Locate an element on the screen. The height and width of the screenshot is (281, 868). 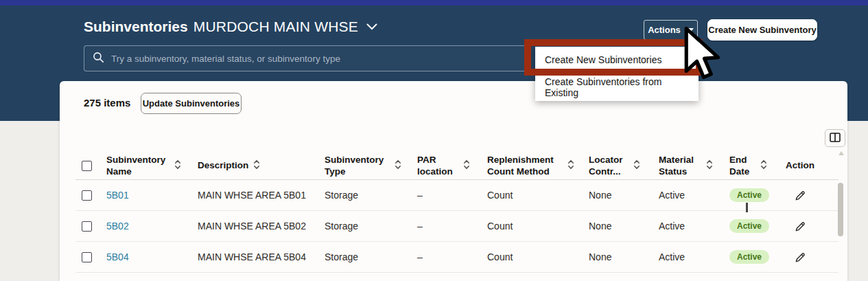
subinventory-name-link: 5B02 is located at coordinates (118, 226).